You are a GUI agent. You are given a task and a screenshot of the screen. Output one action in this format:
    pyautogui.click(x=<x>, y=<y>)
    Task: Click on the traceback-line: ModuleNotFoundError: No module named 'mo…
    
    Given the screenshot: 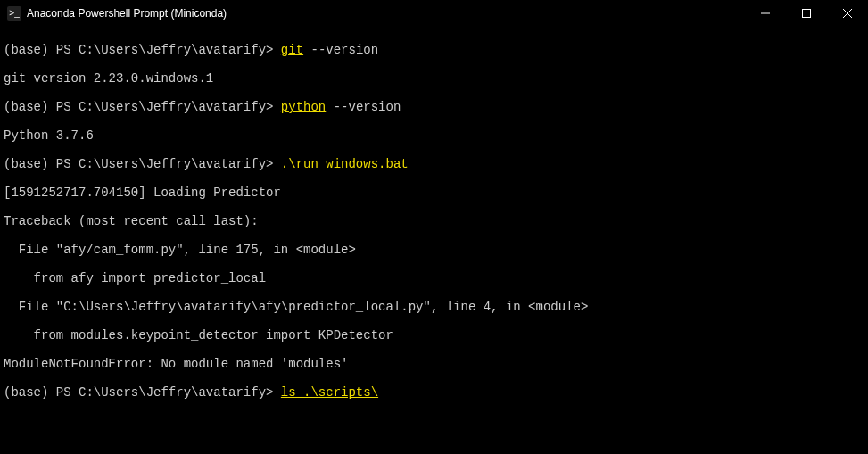 What is the action you would take?
    pyautogui.click(x=434, y=364)
    